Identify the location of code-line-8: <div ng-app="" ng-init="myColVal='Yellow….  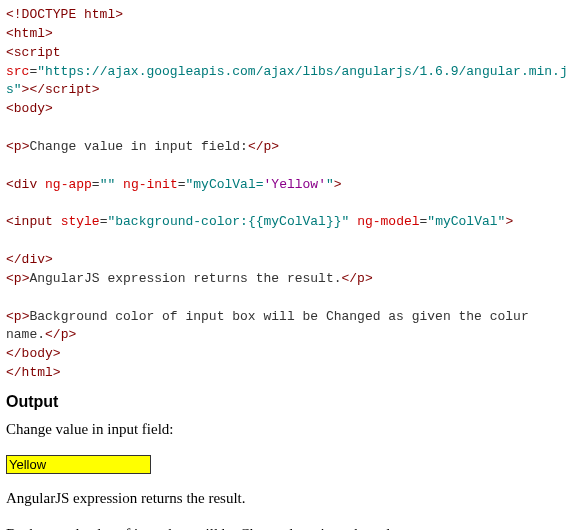
(174, 184).